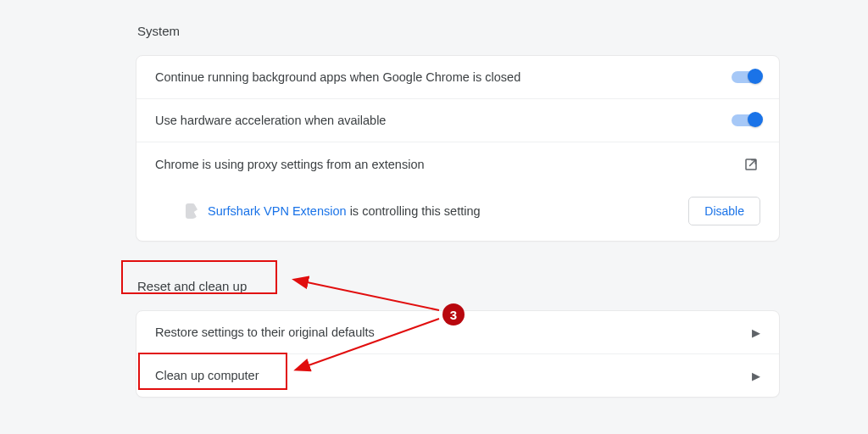 Image resolution: width=868 pixels, height=434 pixels. Describe the element at coordinates (751, 164) in the screenshot. I see `open-in-new-icon` at that location.